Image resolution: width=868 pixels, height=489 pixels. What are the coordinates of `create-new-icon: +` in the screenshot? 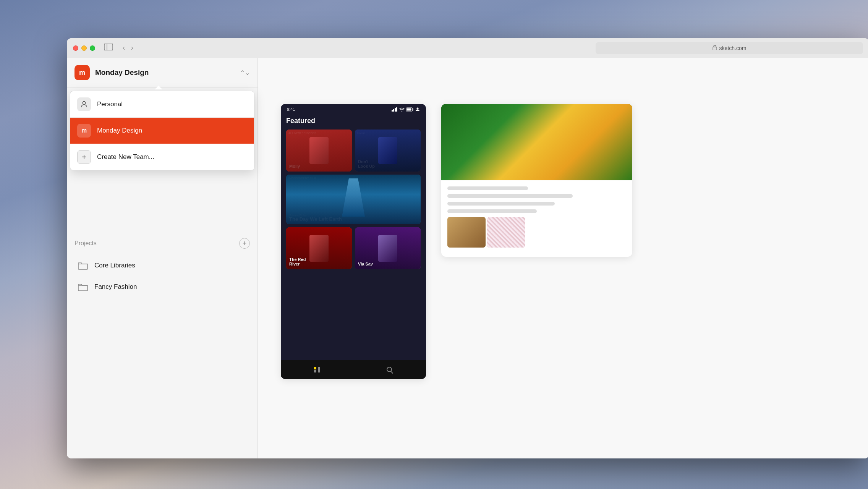 It's located at (84, 157).